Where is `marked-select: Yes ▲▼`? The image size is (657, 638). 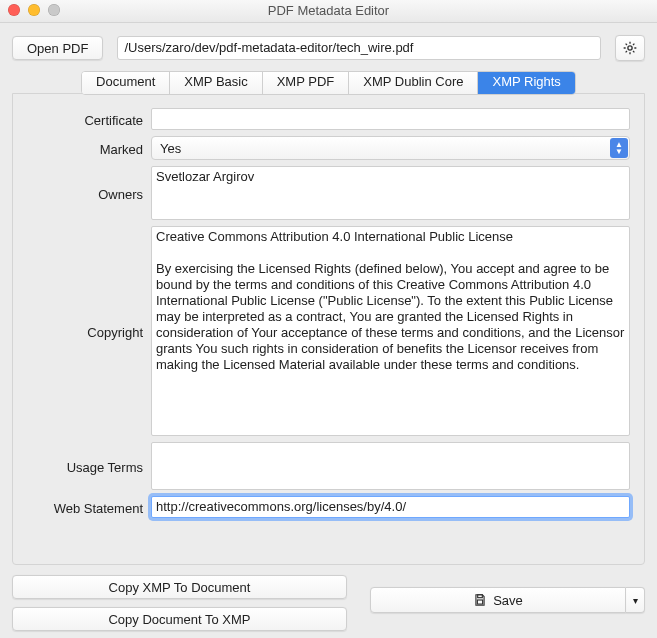 marked-select: Yes ▲▼ is located at coordinates (390, 148).